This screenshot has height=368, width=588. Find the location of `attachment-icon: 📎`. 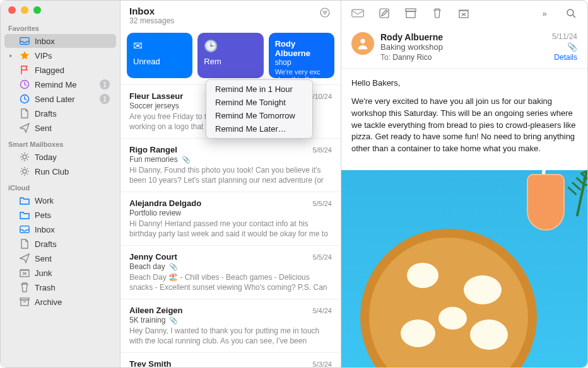

attachment-icon: 📎 is located at coordinates (572, 47).